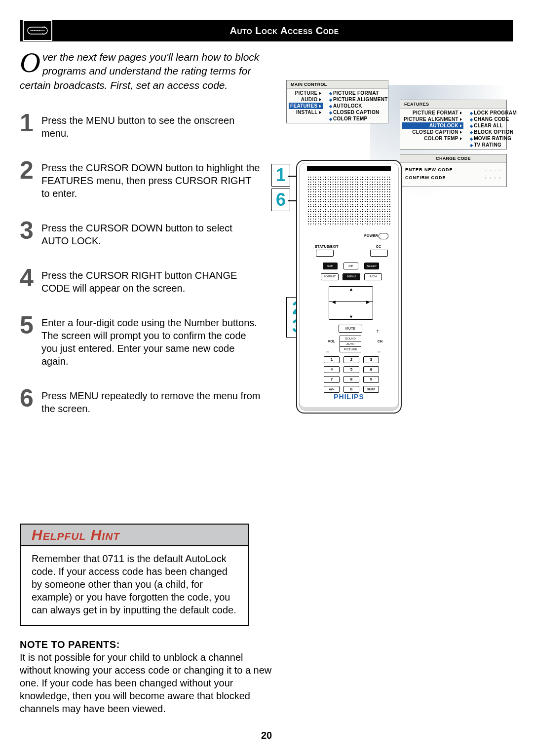 The image size is (533, 756). What do you see at coordinates (31, 62) in the screenshot?
I see `intro-dropcap: O` at bounding box center [31, 62].